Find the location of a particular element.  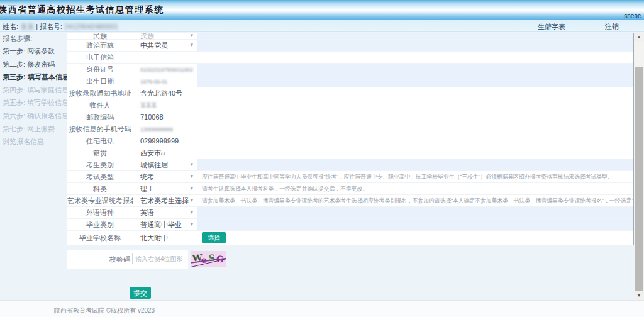

birth-date-field: 1979-06-01 is located at coordinates (165, 81).